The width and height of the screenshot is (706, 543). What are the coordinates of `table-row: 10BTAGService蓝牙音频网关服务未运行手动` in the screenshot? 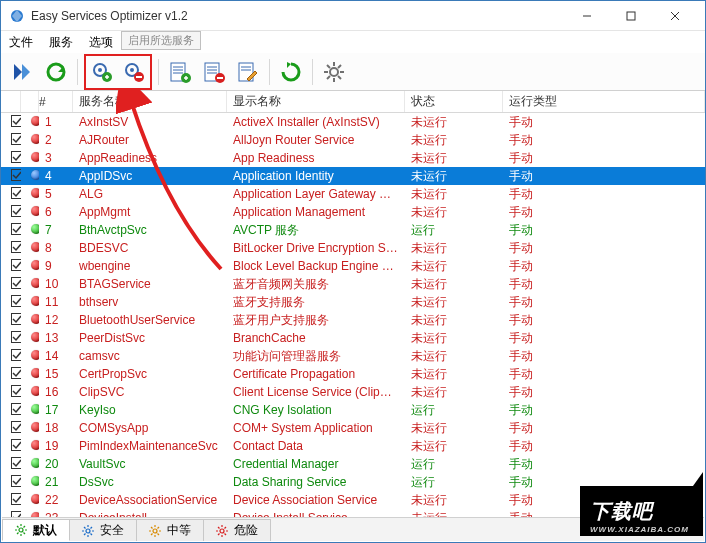 It's located at (353, 284).